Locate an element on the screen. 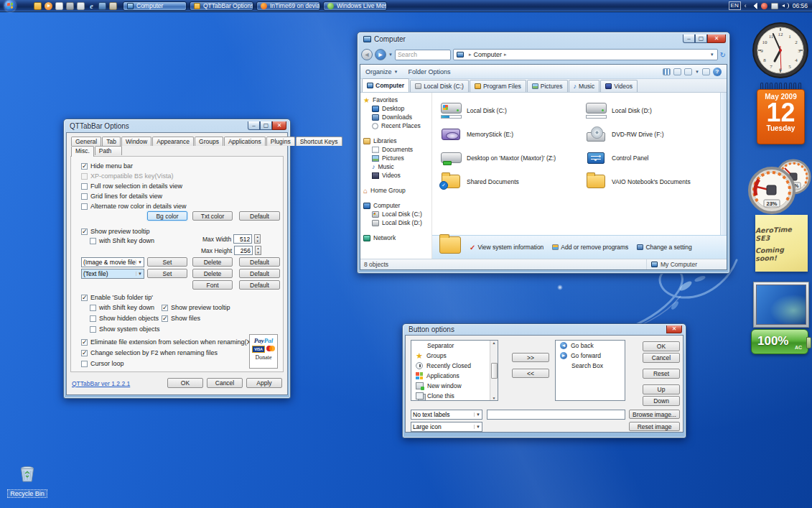  list-item-applications: Applications is located at coordinates (454, 376).